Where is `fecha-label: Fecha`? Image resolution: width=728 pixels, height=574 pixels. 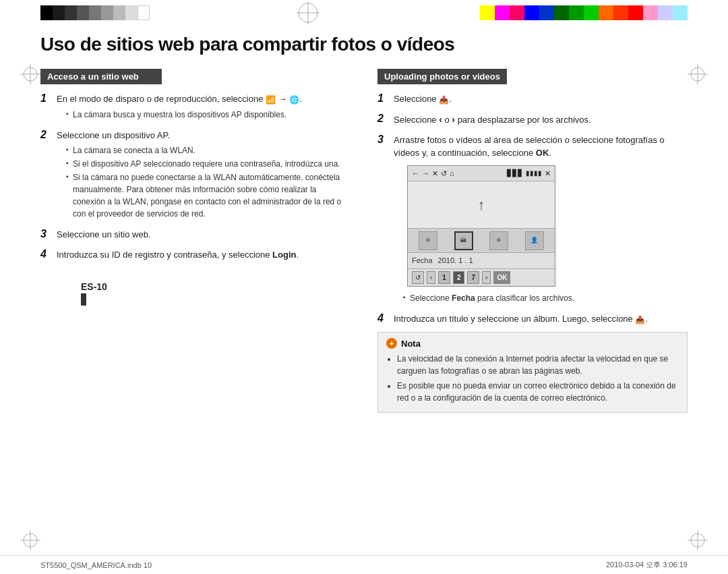 fecha-label: Fecha is located at coordinates (422, 260).